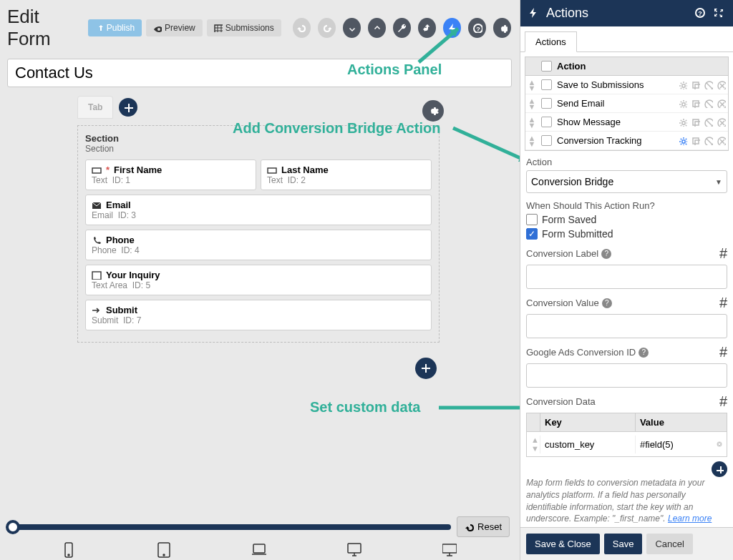  What do you see at coordinates (701, 14) in the screenshot?
I see `help-icon` at bounding box center [701, 14].